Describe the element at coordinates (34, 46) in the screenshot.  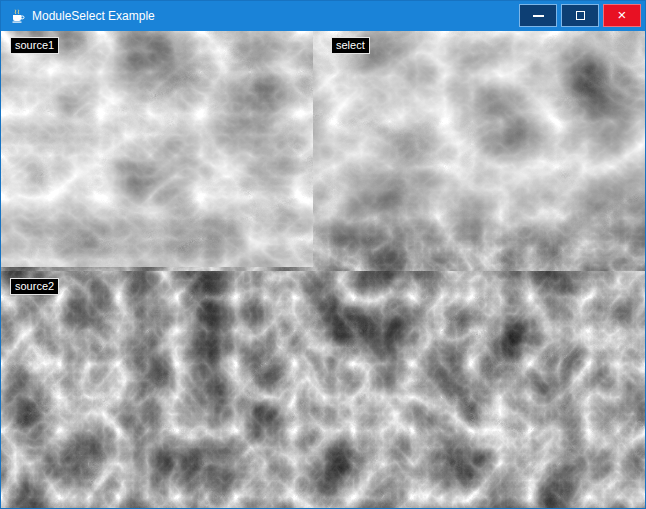
I see `source1-label: source1` at that location.